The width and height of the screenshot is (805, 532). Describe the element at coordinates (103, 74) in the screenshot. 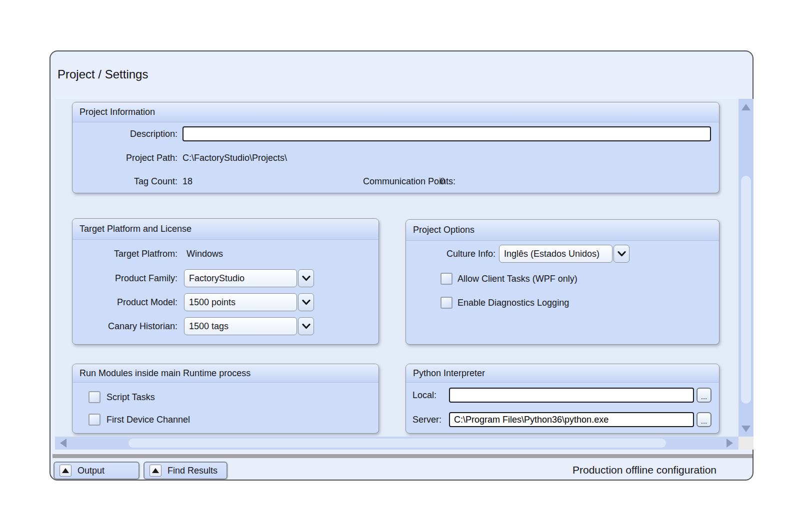

I see `page-title: Project / Settings` at that location.